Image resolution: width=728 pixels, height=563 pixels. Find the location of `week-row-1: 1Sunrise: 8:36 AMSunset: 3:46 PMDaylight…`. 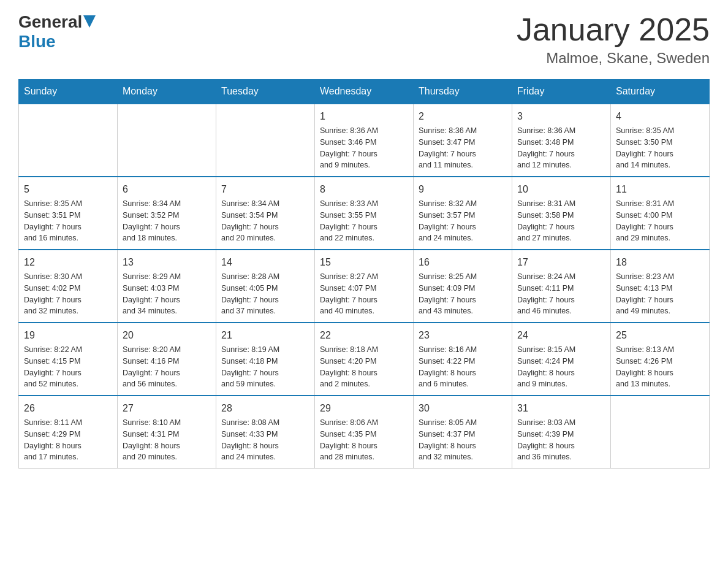

week-row-1: 1Sunrise: 8:36 AMSunset: 3:46 PMDaylight… is located at coordinates (364, 140).